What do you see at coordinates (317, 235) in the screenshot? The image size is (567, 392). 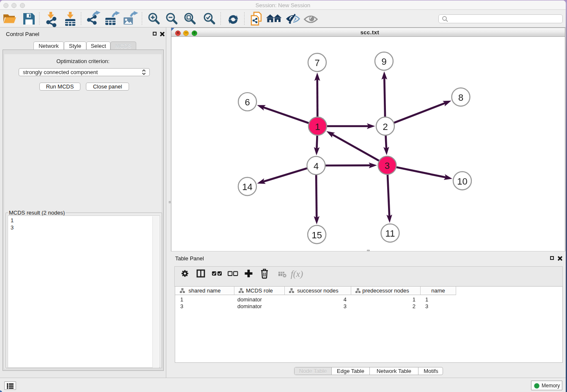 I see `svg-text: 15` at bounding box center [317, 235].